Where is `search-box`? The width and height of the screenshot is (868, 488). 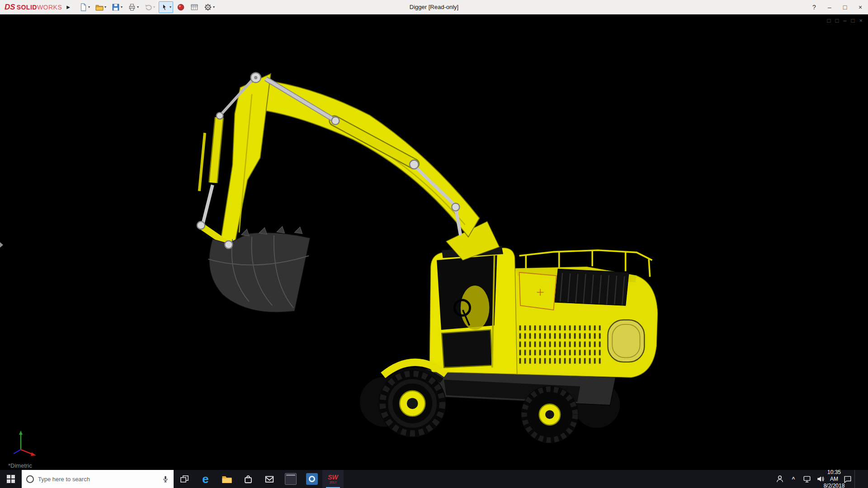 search-box is located at coordinates (98, 479).